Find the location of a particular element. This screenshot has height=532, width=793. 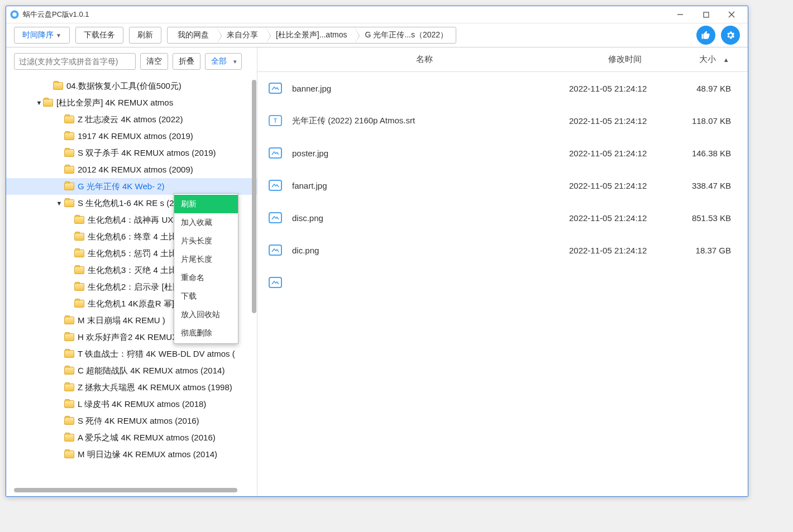

file-size: 18.37 GB is located at coordinates (714, 250).